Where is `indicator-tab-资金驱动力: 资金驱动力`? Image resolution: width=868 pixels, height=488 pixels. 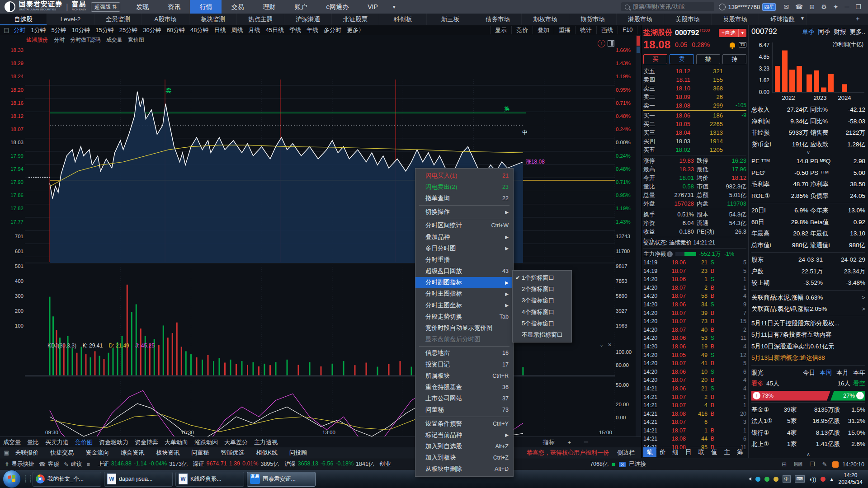
indicator-tab-资金驱动力: 资金驱动力 is located at coordinates (114, 442).